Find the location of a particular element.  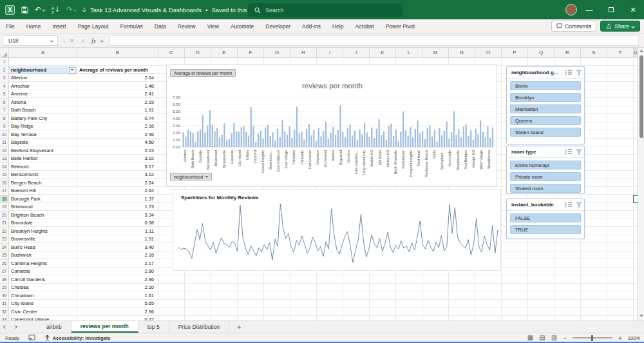

avatar is located at coordinates (571, 10).